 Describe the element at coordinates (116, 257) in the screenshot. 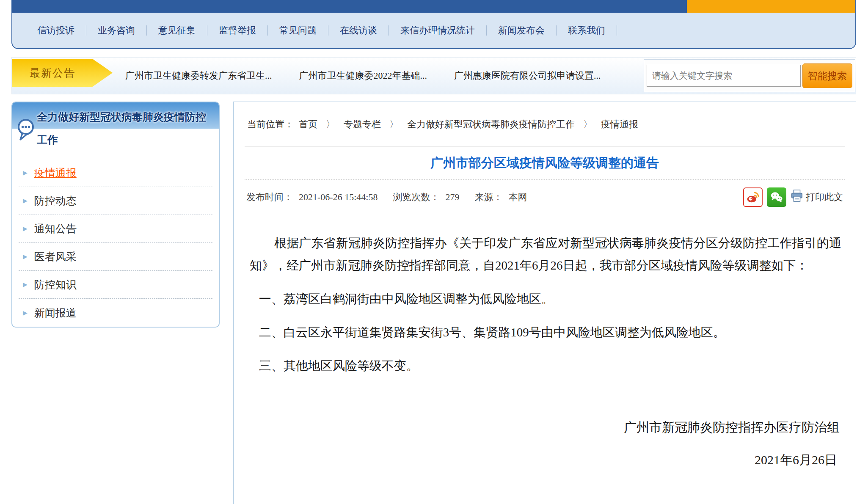

I see `sidebar-item-doctor-profiles: ▶ 医者风采` at that location.